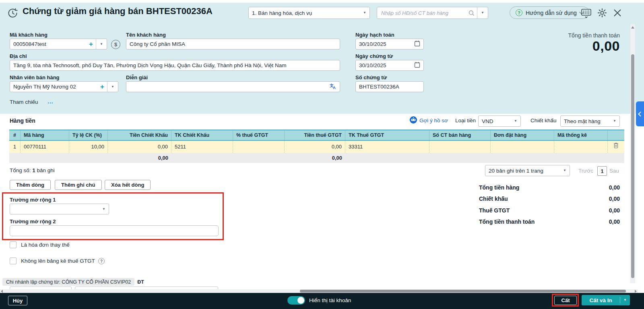  I want to click on posting-date-input: 30/10/2025, so click(390, 44).